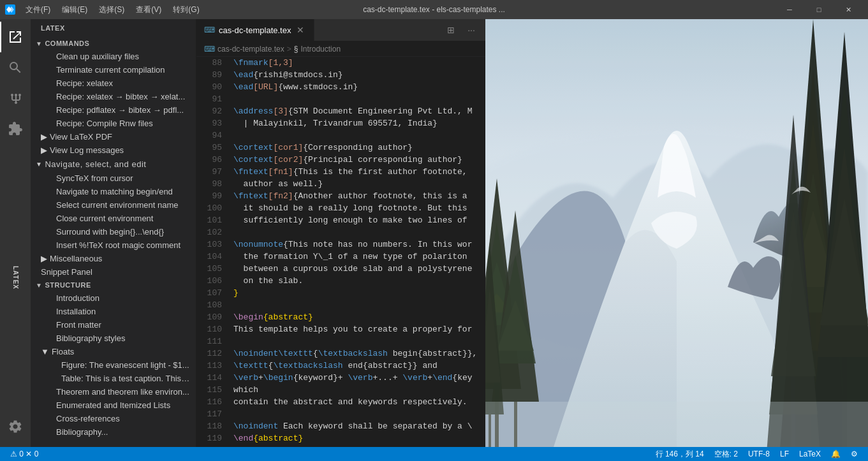 This screenshot has height=461, width=868. Describe the element at coordinates (680, 454) in the screenshot. I see `status-position-text: 行 146，列 14` at that location.